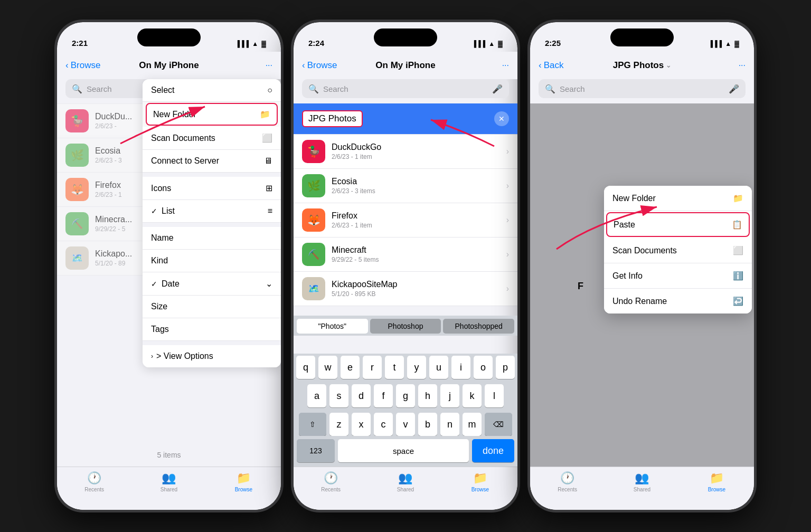 The height and width of the screenshot is (532, 811). What do you see at coordinates (403, 451) in the screenshot?
I see `key-space: space` at bounding box center [403, 451].